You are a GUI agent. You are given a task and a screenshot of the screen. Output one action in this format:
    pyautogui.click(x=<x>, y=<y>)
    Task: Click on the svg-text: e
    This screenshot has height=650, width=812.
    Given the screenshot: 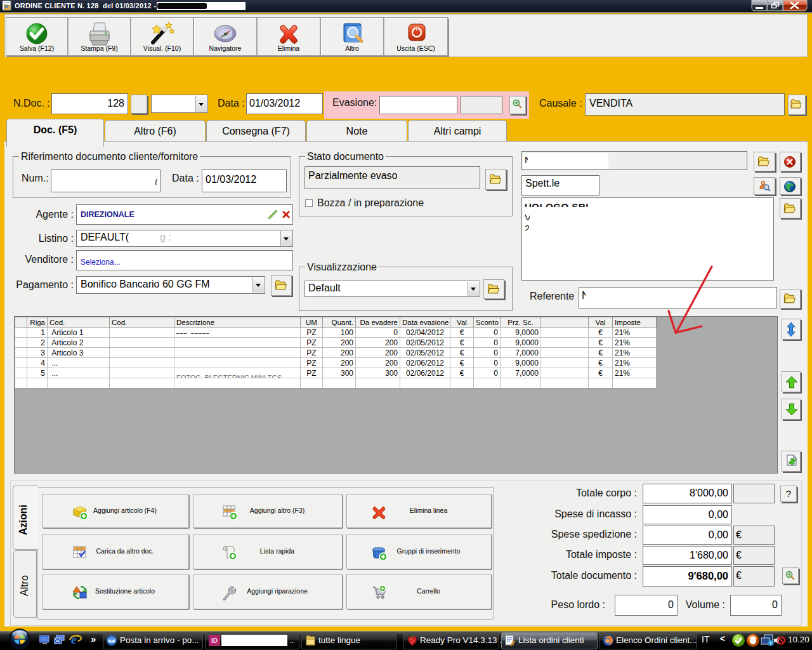 What is the action you would take?
    pyautogui.click(x=74, y=640)
    